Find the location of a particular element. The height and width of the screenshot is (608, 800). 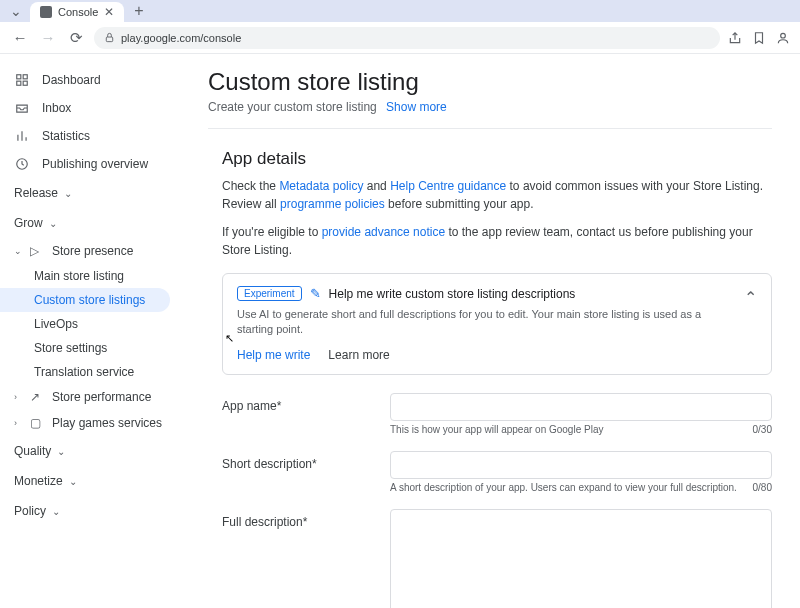

sidebar-item-store-presence: ⌄ ▷ Store presence is located at coordinates (90, 251).